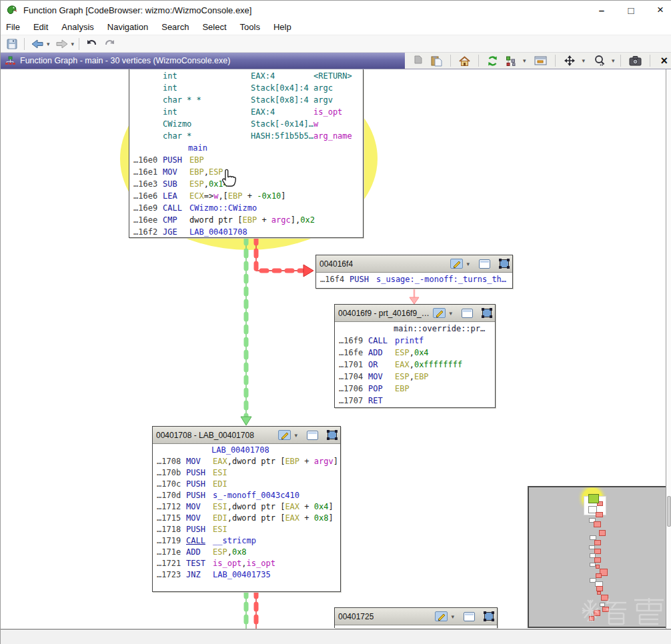 The height and width of the screenshot is (644, 671). I want to click on menu-item-tools: Tools, so click(250, 27).